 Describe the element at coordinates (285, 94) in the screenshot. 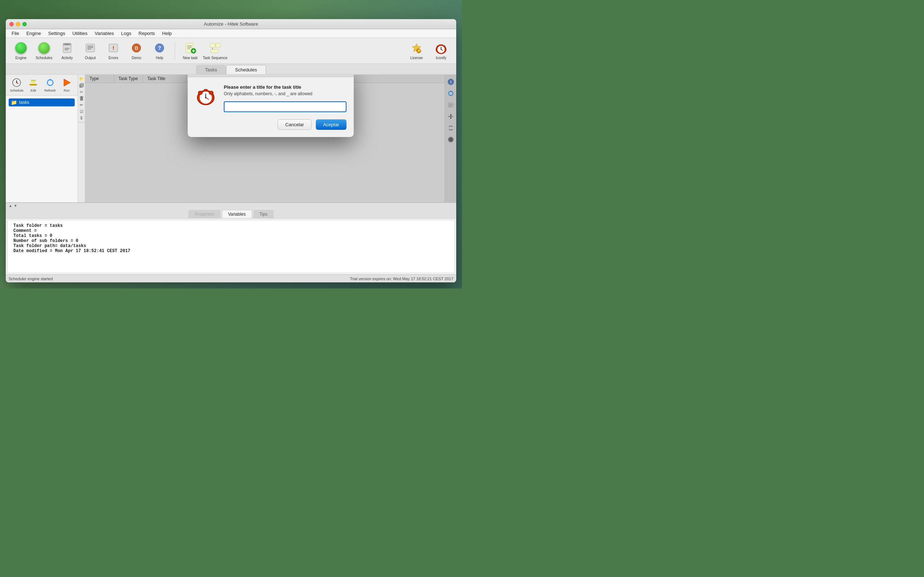

I see `dialog-sub-message: Only alphabets, numbers, -, and _ are al…` at that location.